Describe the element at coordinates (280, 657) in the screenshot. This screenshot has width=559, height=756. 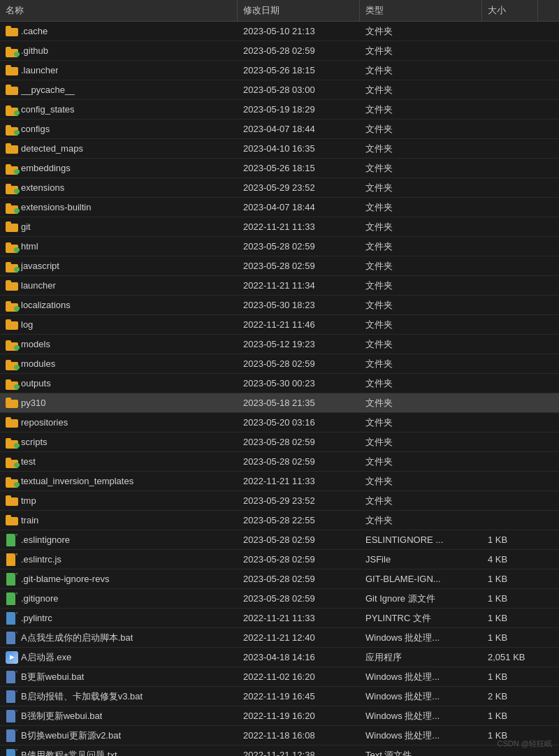
I see `table-row: ▶A启动器.exe2023-04-18 14:16应用程序2,051 KB` at that location.